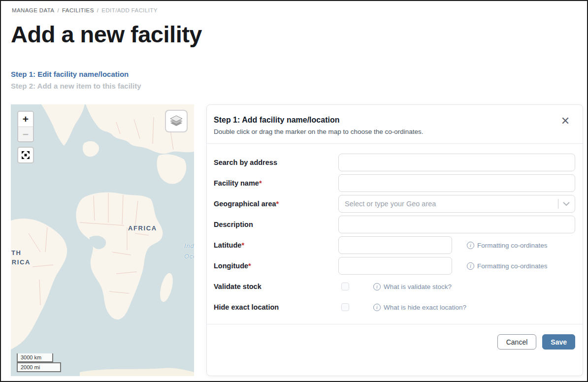 The width and height of the screenshot is (588, 382). What do you see at coordinates (26, 155) in the screenshot?
I see `fullscreen-button` at bounding box center [26, 155].